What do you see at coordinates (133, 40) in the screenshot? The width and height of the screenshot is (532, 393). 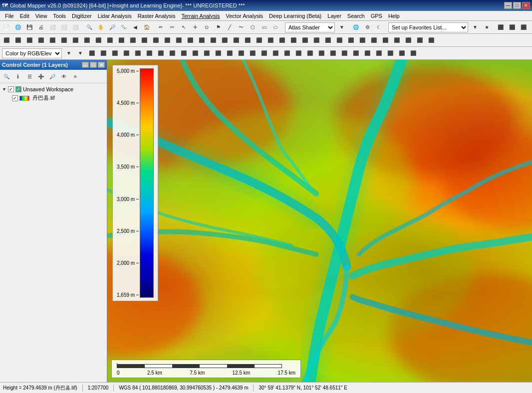 I see `tb2-12: ⬛` at bounding box center [133, 40].